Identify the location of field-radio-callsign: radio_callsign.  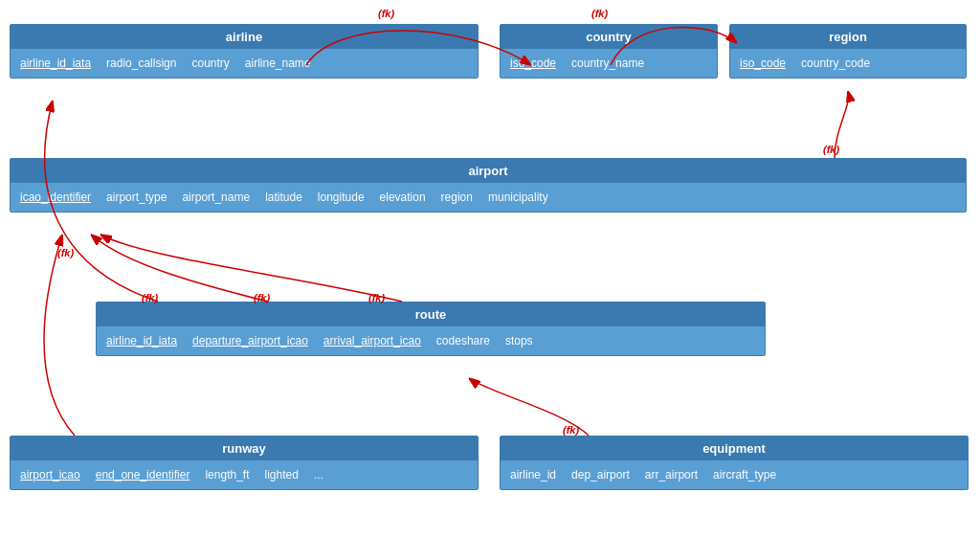
(142, 63).